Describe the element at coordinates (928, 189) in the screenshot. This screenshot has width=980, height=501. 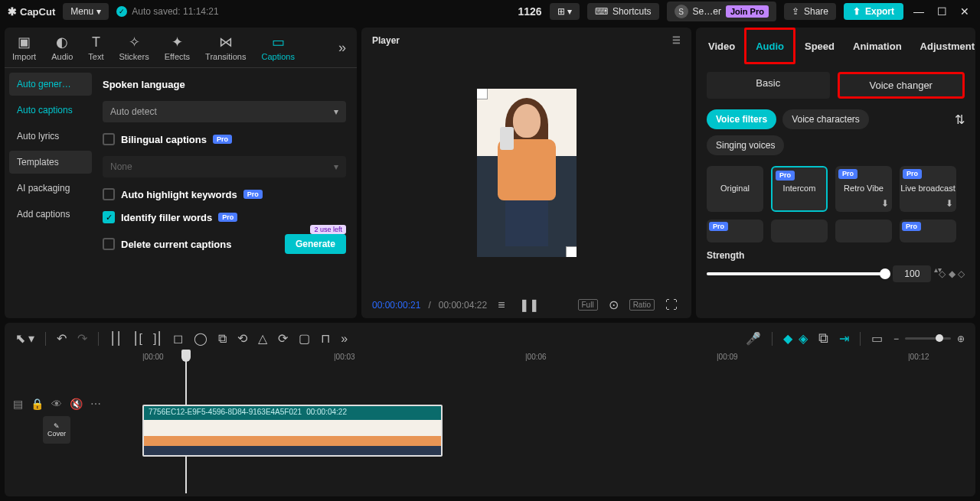
I see `voice-live-broadcast: ProLive broadcast⬇` at that location.